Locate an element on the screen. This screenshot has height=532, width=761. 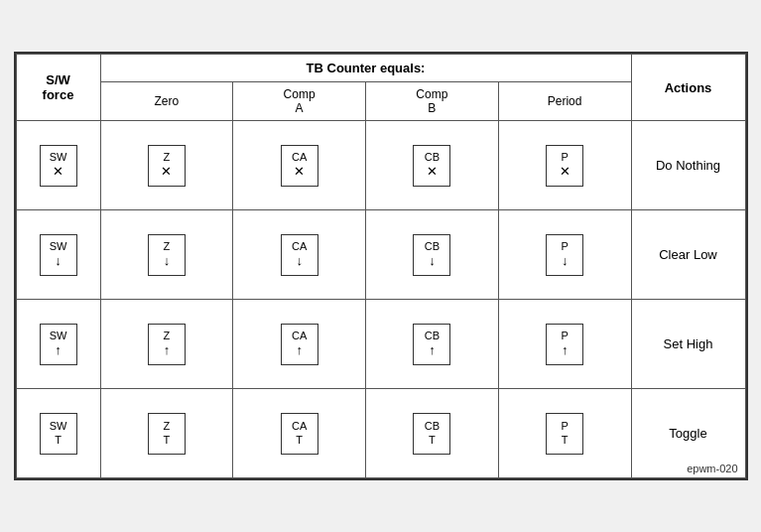
icon-box: CA↑ is located at coordinates (300, 344).